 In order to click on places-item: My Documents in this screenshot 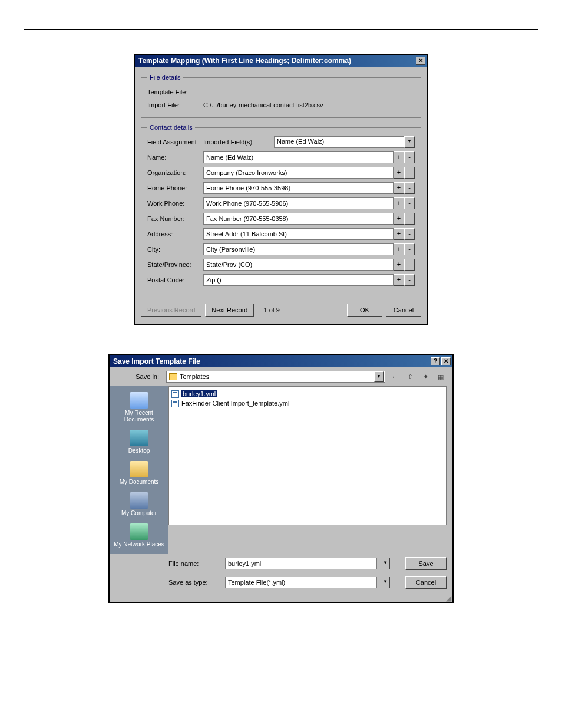, I will do `click(139, 473)`.